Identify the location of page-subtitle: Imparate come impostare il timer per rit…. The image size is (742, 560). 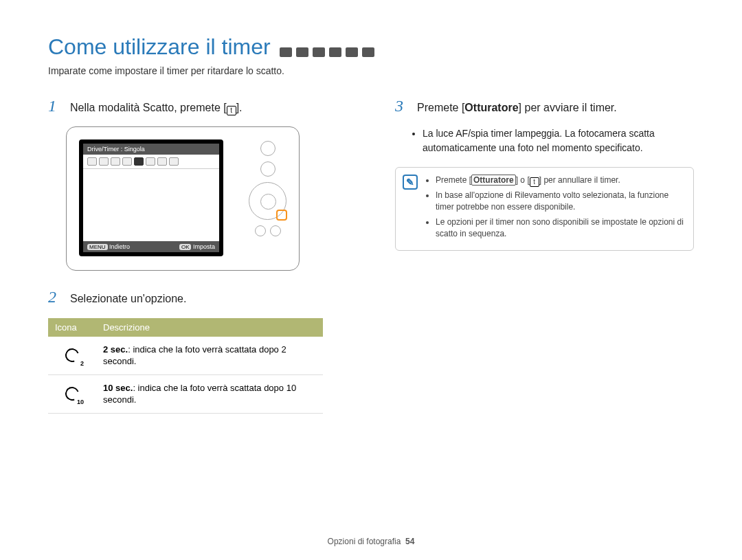
(371, 71).